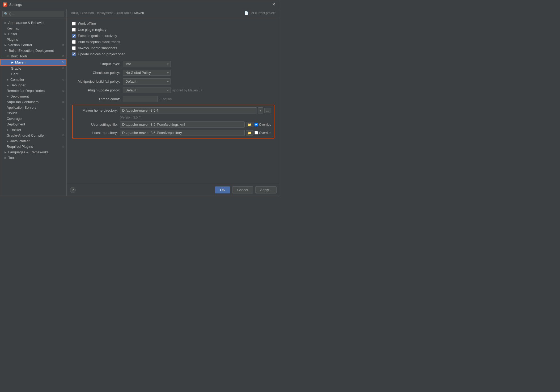 Image resolution: width=560 pixels, height=392 pixels. Describe the element at coordinates (173, 54) in the screenshot. I see `checkbox-update-indices-row: Update indices on project open` at that location.